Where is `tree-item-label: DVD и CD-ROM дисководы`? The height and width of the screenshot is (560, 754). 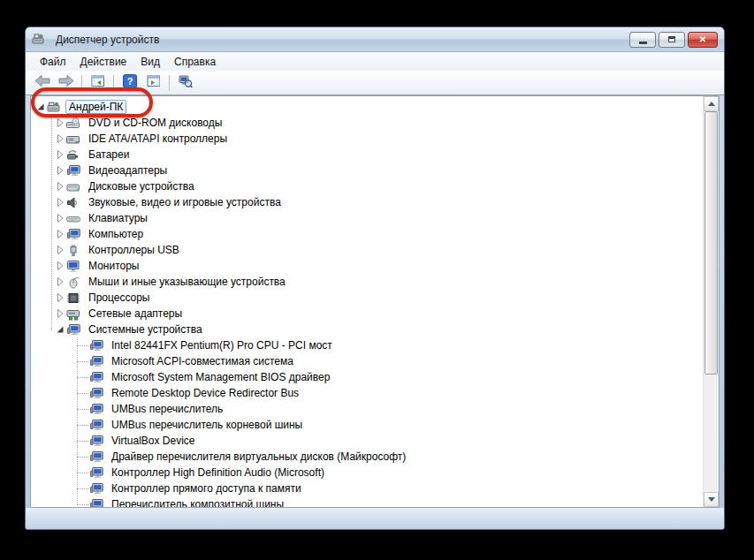
tree-item-label: DVD и CD-ROM дисководы is located at coordinates (156, 123).